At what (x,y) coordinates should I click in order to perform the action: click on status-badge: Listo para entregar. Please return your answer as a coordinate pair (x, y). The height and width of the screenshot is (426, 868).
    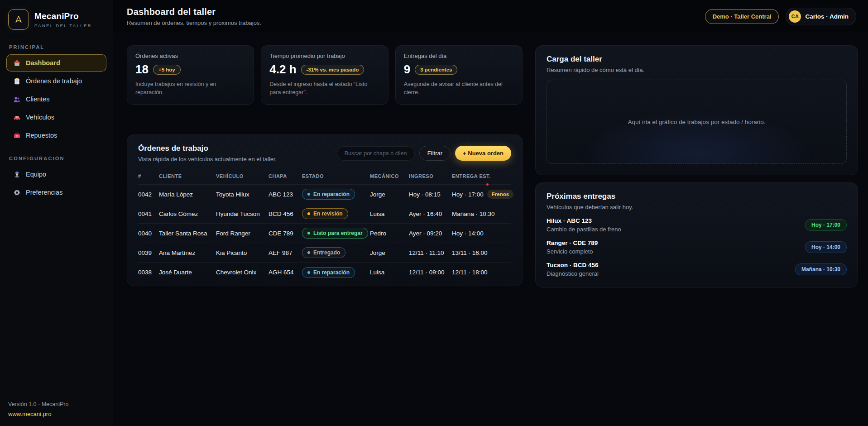
    Looking at the image, I should click on (335, 233).